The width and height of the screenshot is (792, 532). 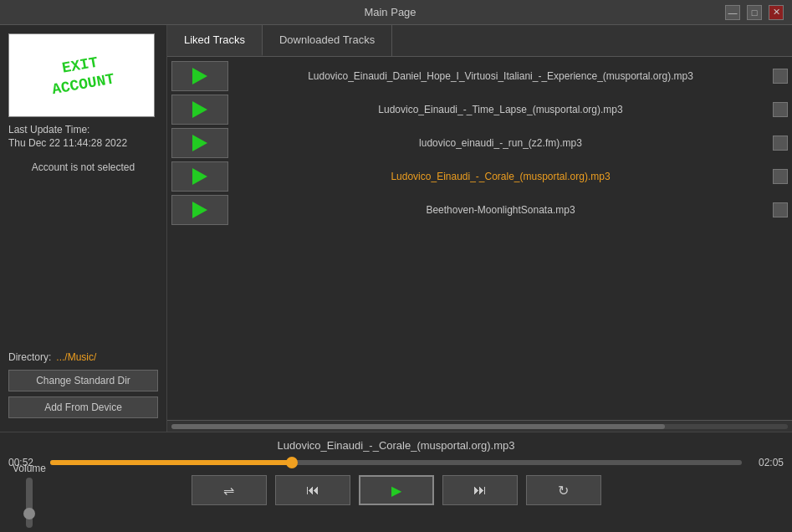 I want to click on repeat-icon, so click(x=564, y=490).